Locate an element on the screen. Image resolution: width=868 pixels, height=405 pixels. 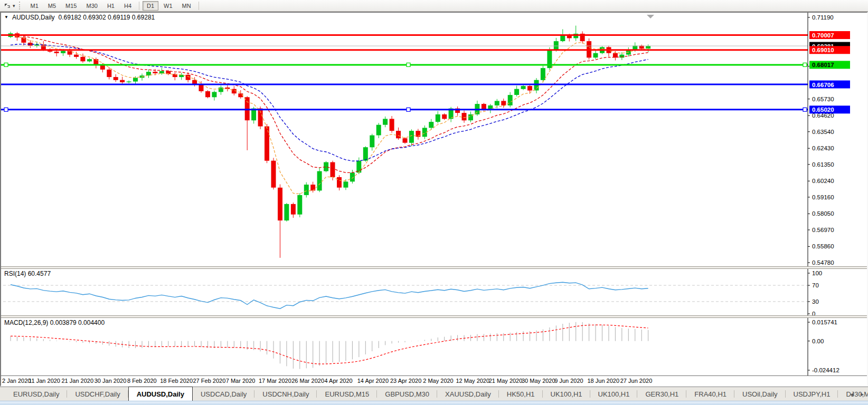
macd-label: MACD(12,26,9) 0.003879 0.004400 is located at coordinates (54, 323).